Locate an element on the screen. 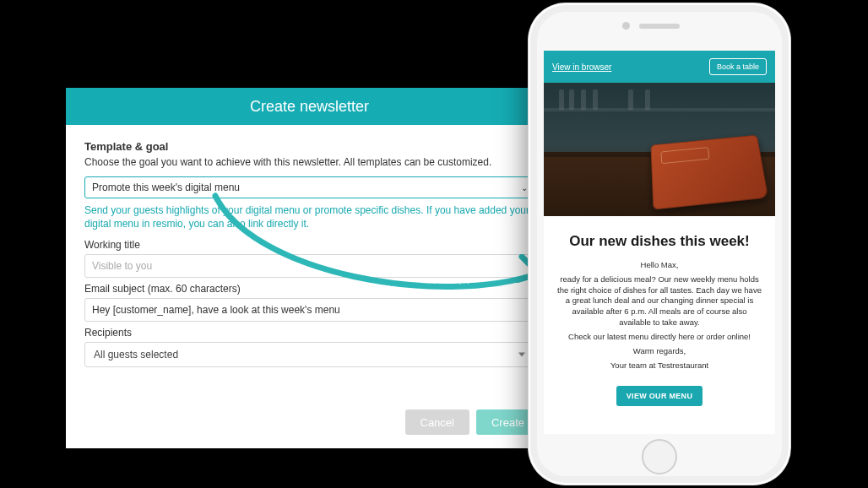  email-paragraph-1: ready for a delicious meal? Our new week… is located at coordinates (659, 301).